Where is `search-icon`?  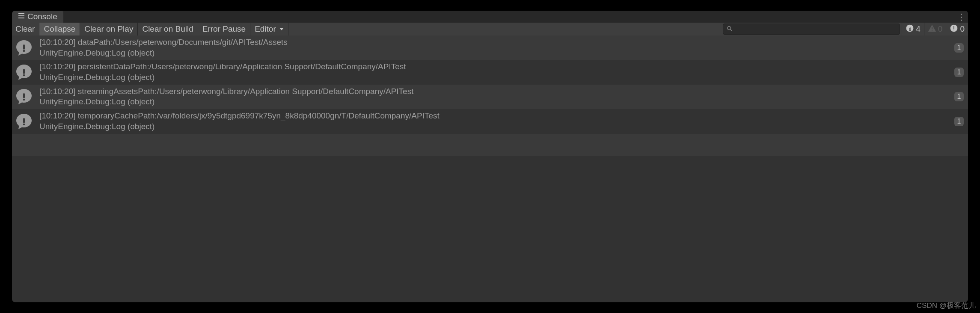
search-icon is located at coordinates (731, 29).